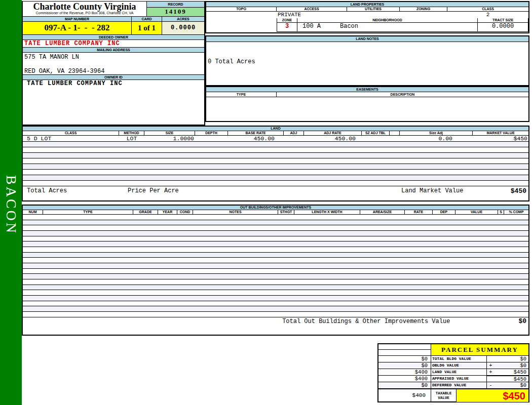 The image size is (532, 405). Describe the element at coordinates (276, 213) in the screenshot. I see `out-buildings-column-headers: NUMTYPEGRADEYEARCONDNOTESSTHGTLENGTH X W…` at that location.